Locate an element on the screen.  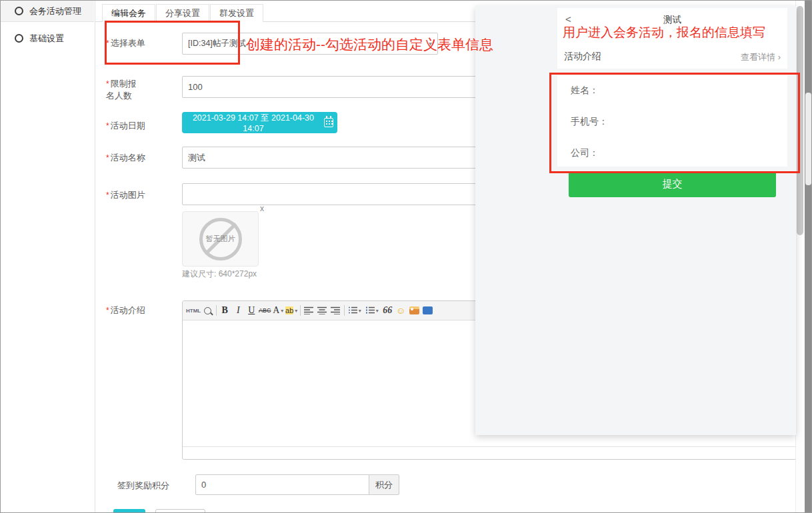
secondary-button is located at coordinates (180, 511).